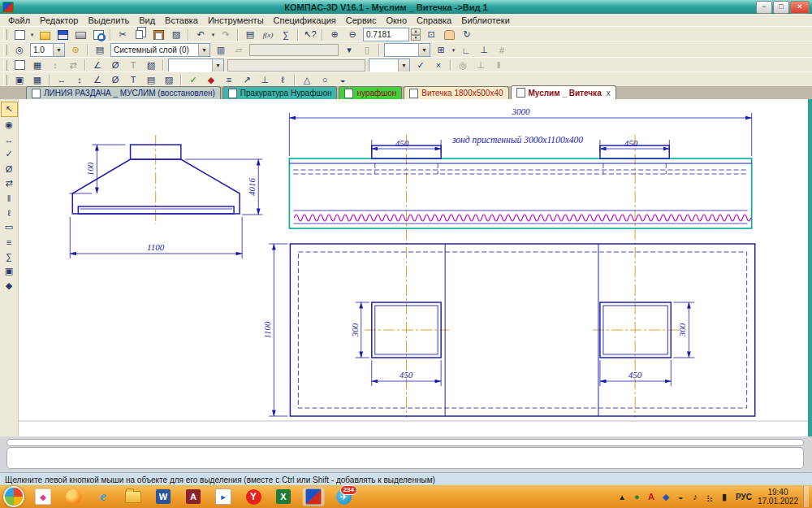  I want to click on show-desktop-button, so click(806, 497).